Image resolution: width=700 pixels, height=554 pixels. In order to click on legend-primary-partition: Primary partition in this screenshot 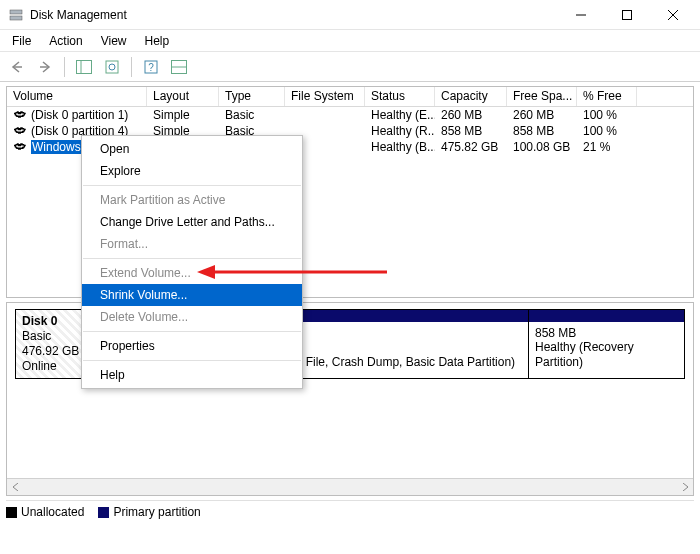, I will do `click(149, 512)`.